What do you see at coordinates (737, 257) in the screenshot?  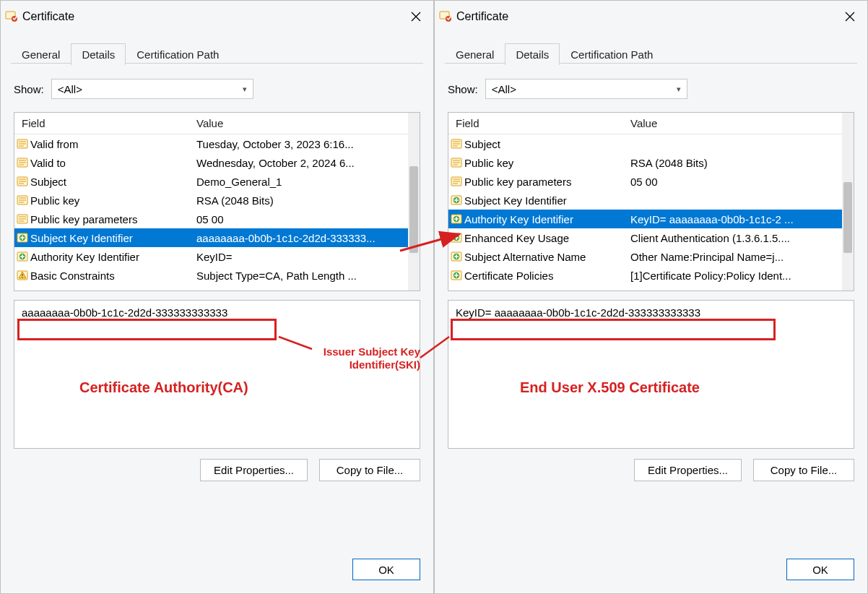 I see `value-cell: Other Name:Principal Name=j...` at bounding box center [737, 257].